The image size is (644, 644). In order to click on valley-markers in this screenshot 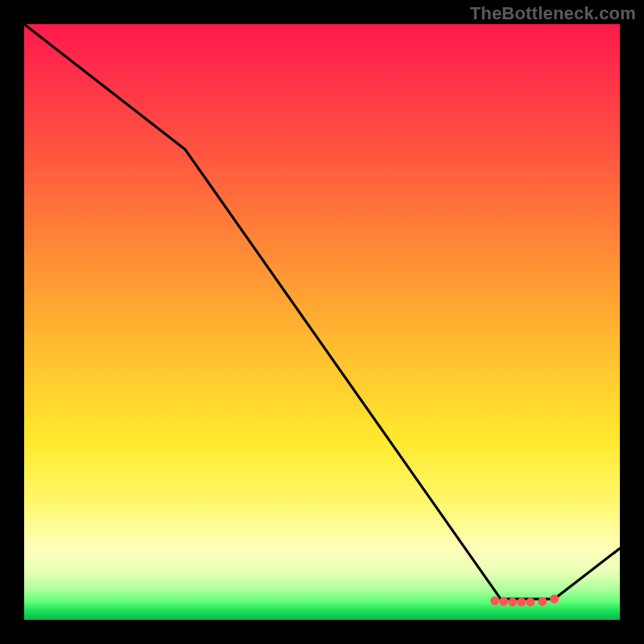, I will do `click(525, 601)`.